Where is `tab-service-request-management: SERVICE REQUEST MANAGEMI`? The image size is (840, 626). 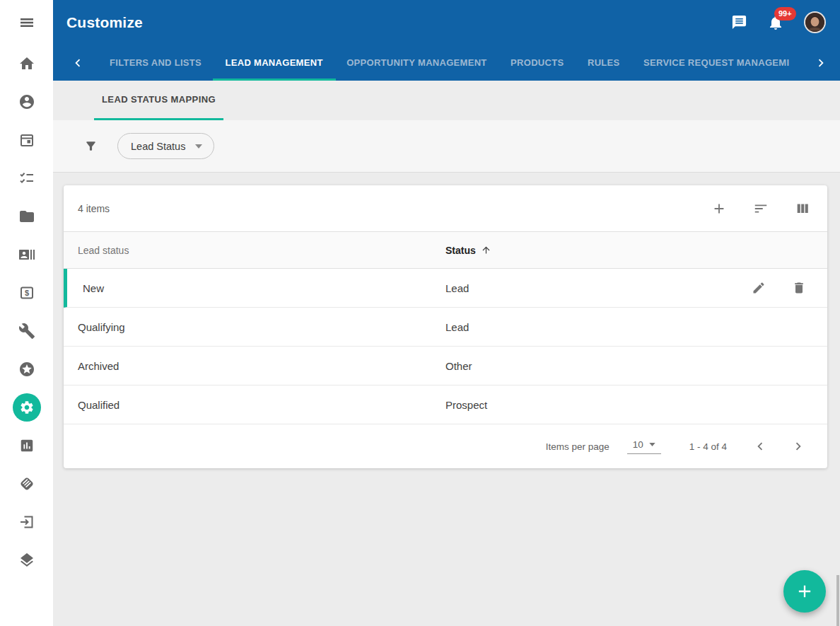 tab-service-request-management: SERVICE REQUEST MANAGEMI is located at coordinates (716, 62).